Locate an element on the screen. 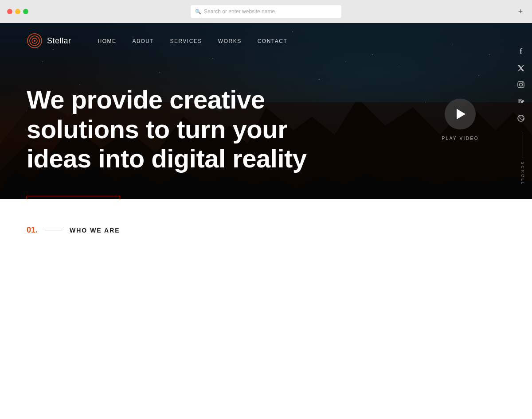  hero-title-line1: We provide creative is located at coordinates (145, 99).